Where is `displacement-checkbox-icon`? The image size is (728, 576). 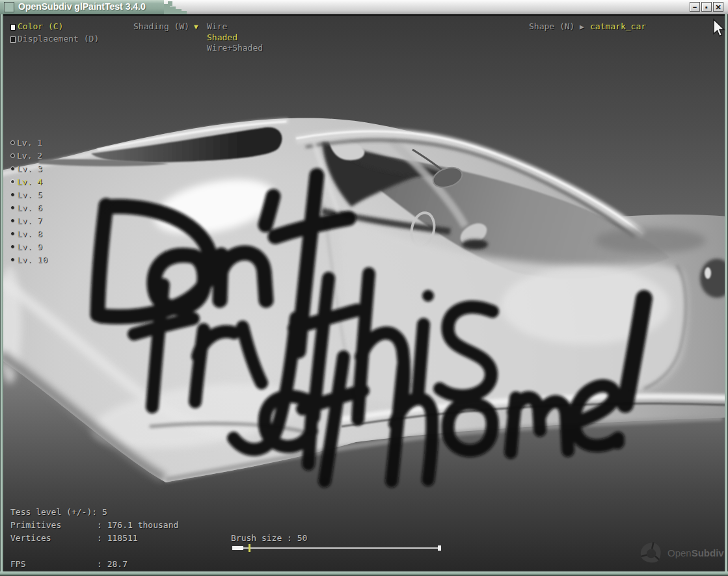
displacement-checkbox-icon is located at coordinates (13, 40).